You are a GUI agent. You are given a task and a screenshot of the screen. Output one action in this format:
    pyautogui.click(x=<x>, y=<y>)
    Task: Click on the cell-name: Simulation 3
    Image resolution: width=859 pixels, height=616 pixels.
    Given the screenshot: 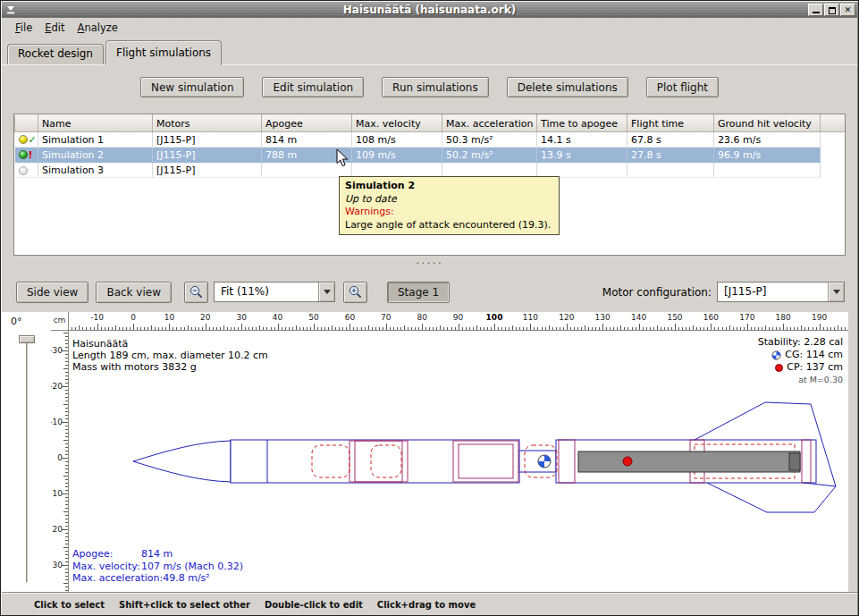 What is the action you would take?
    pyautogui.click(x=96, y=170)
    